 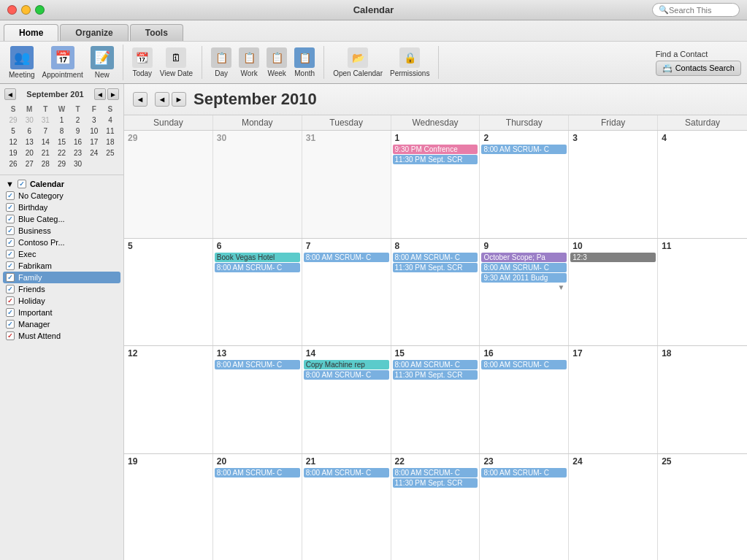 I want to click on mini-cal-day: 17, so click(x=94, y=142).